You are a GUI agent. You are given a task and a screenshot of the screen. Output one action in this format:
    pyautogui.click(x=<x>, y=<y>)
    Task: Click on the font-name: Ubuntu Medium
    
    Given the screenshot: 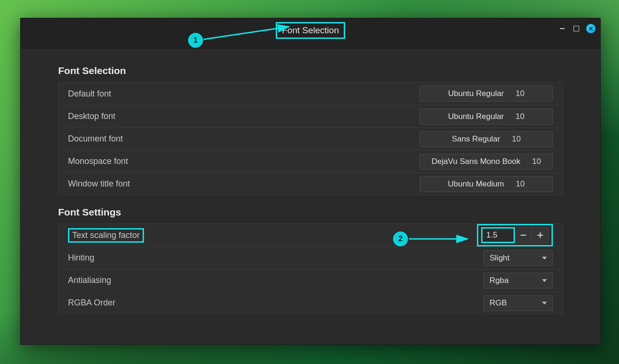 What is the action you would take?
    pyautogui.click(x=476, y=184)
    